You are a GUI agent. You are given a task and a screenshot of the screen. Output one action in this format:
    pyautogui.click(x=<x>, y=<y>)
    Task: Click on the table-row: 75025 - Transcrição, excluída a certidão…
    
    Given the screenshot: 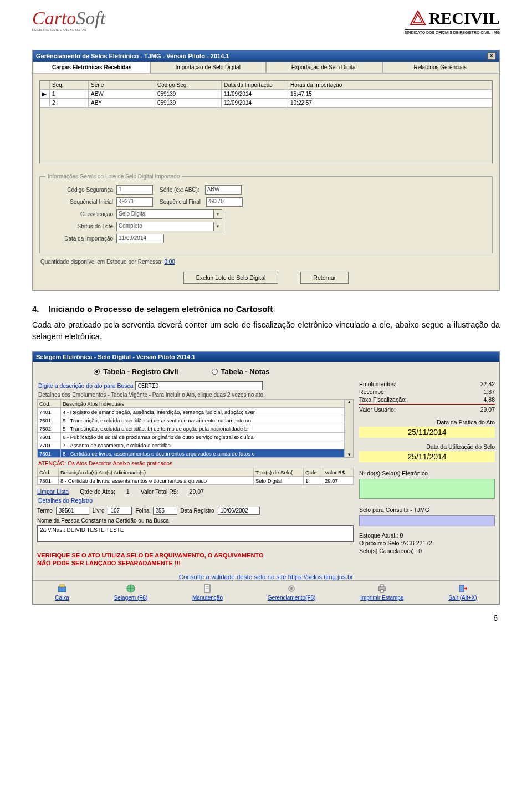 What is the action you would take?
    pyautogui.click(x=191, y=429)
    